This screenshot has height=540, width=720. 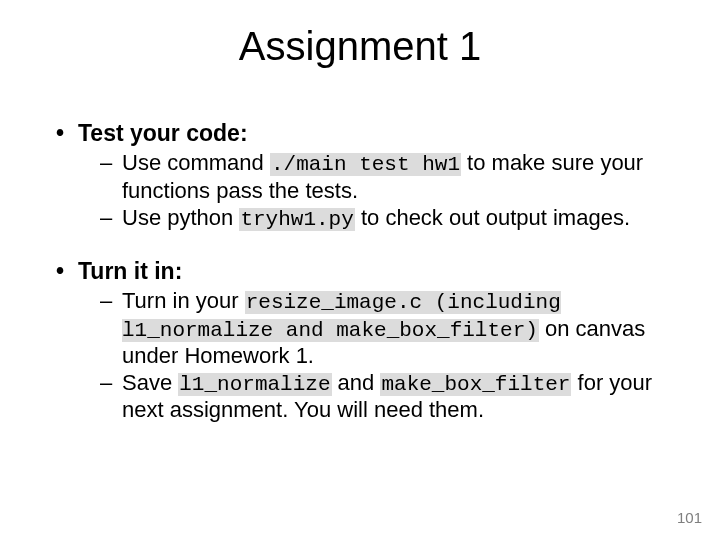 I want to click on bullet-item: Turn in your resize_image.c (including l…, so click(x=383, y=328).